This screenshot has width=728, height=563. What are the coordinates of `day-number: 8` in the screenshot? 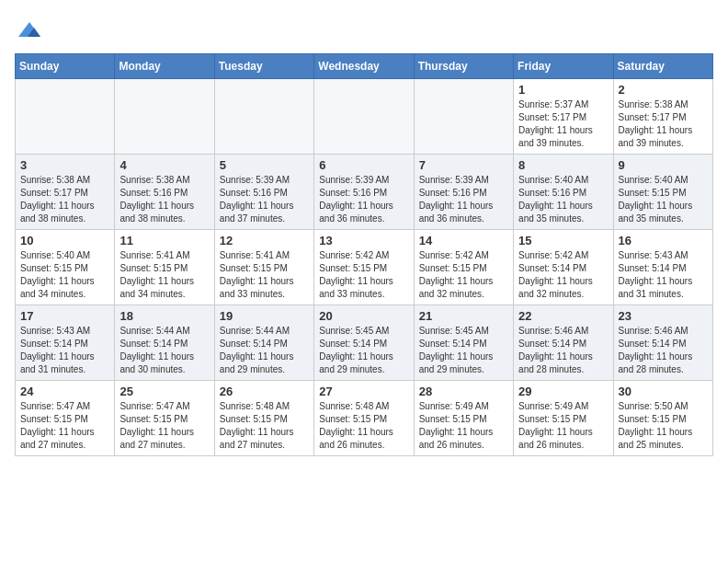 It's located at (563, 166).